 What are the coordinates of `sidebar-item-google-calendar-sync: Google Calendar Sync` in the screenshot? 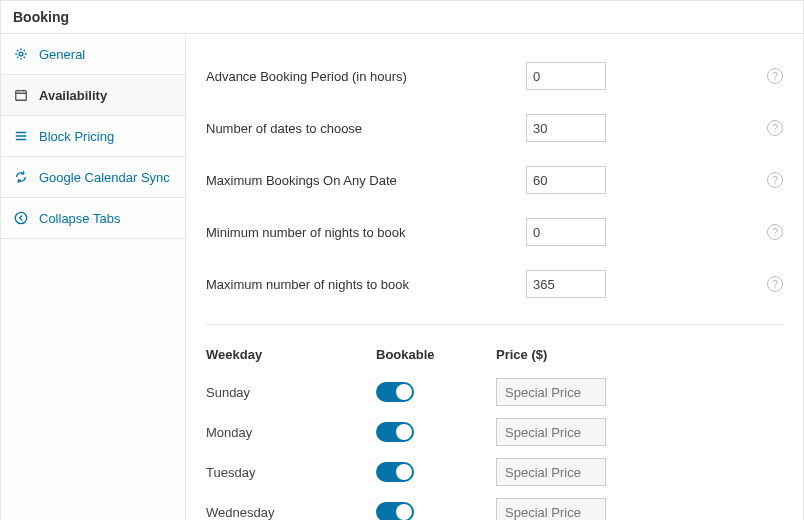 It's located at (93, 178).